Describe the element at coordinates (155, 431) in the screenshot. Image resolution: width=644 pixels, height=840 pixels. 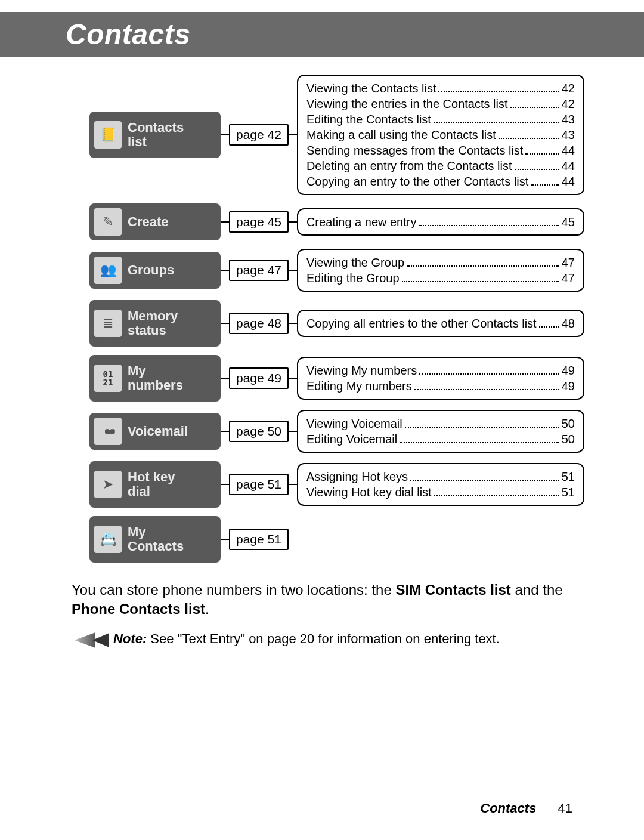
I see `menu-item: Voicemail` at that location.